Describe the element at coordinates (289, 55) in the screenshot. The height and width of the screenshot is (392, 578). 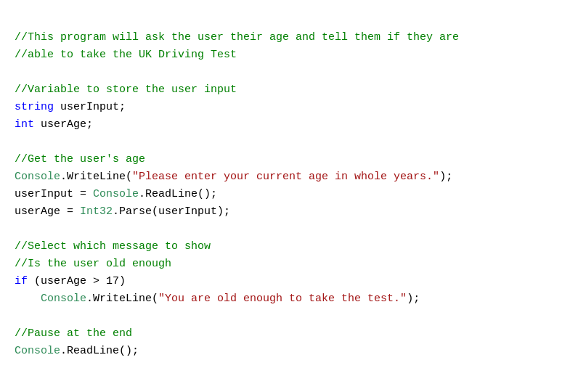
I see `code-line: //able to take the UK Driving Test` at that location.